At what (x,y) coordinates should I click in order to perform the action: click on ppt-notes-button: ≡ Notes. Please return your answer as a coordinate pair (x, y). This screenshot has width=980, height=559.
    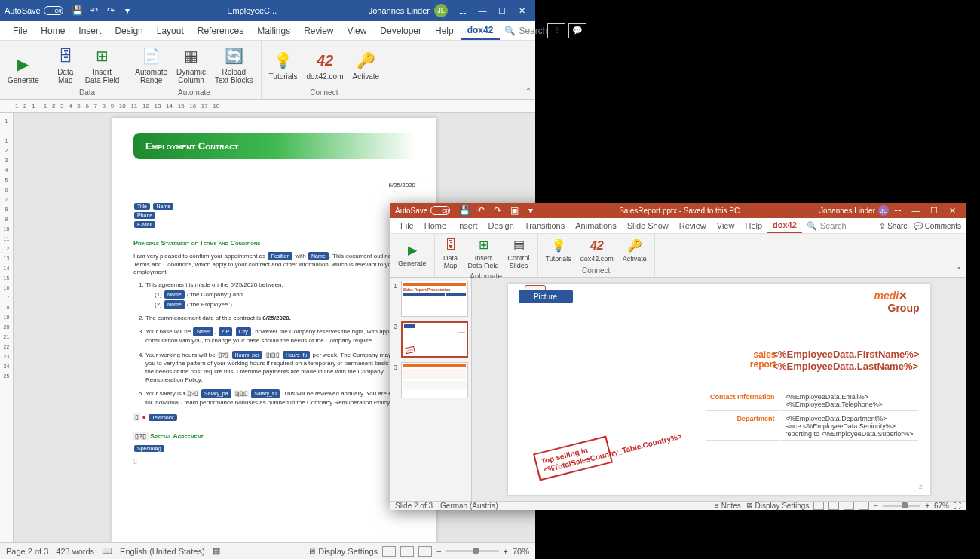
    Looking at the image, I should click on (728, 505).